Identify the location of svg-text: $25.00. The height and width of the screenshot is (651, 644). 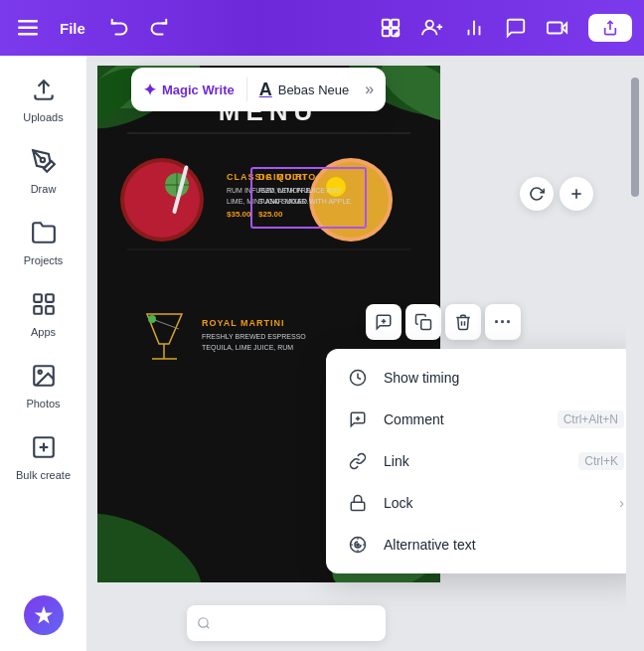
(270, 215).